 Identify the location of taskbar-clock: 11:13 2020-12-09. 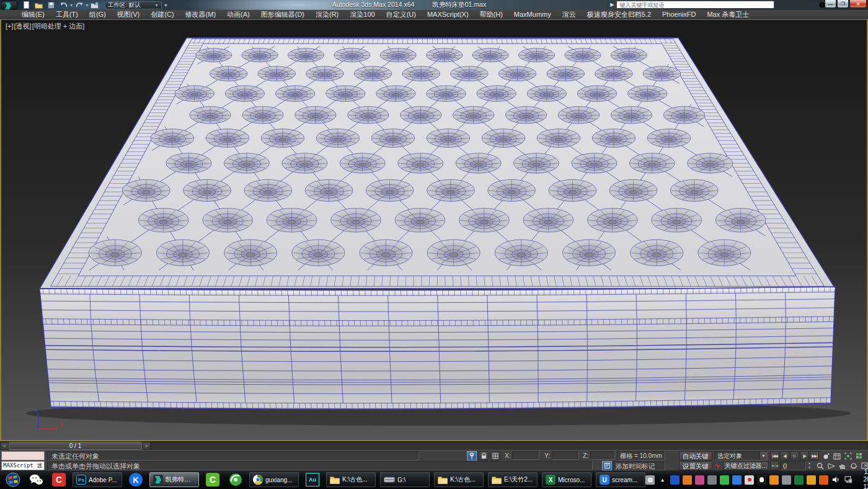
(864, 479).